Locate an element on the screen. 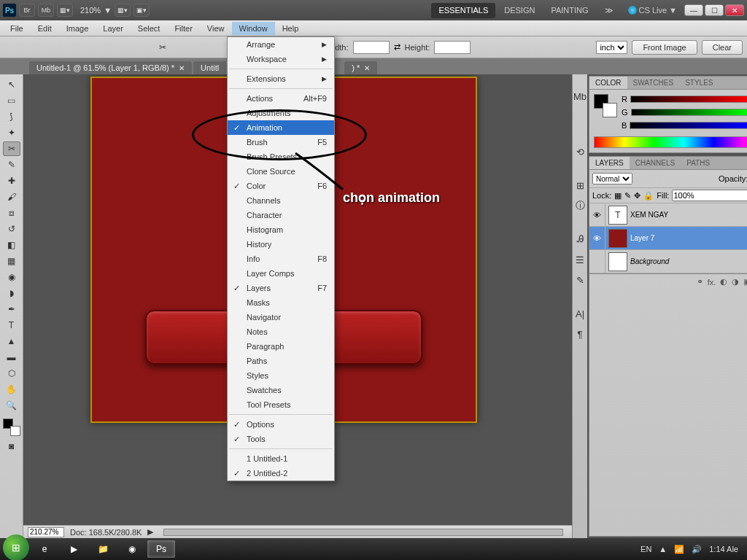 The image size is (747, 560). fill-input is located at coordinates (709, 195).